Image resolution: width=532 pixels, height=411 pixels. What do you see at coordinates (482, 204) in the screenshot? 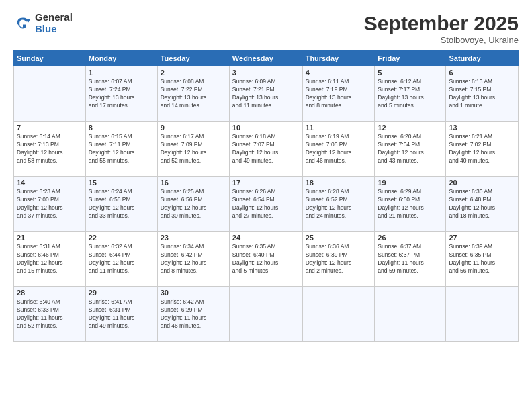
I see `day-info: Sunrise: 6:30 AM Sunset: 6:48 PM Dayligh…` at bounding box center [482, 204].